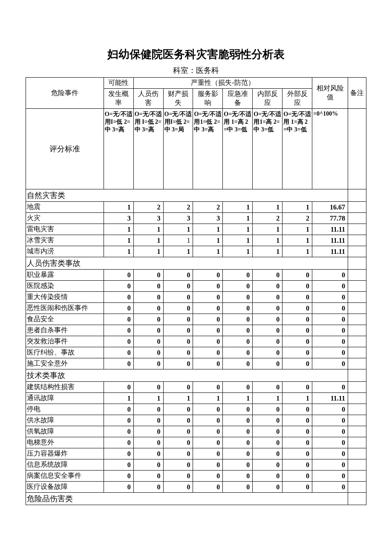  Describe the element at coordinates (178, 99) in the screenshot. I see `col-property: 财产损失` at that location.